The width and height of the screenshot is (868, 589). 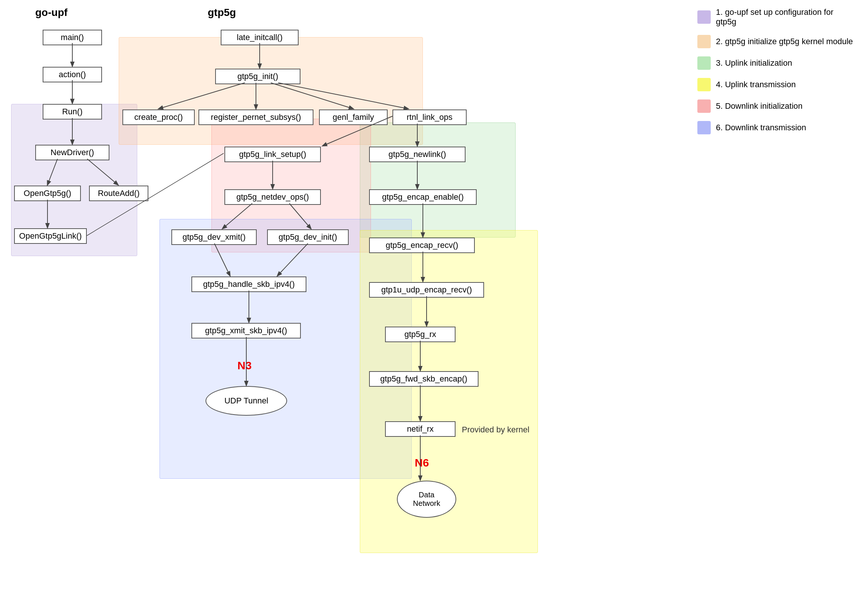 What do you see at coordinates (775, 106) in the screenshot?
I see `legend-item-5: 5. Downlink initialization` at bounding box center [775, 106].